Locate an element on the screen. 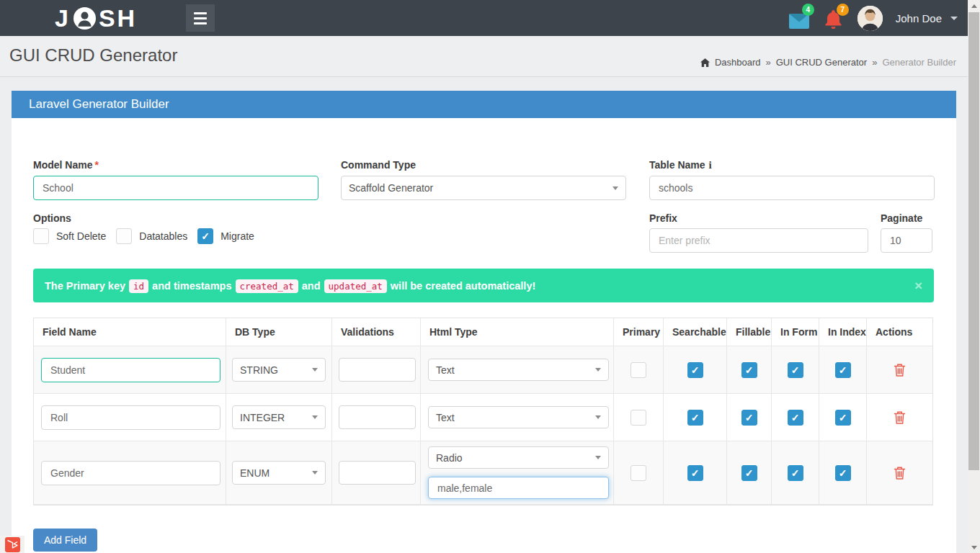 The image size is (980, 553). fields-table-header: Field NameDB TypeValidationsHtml TypePri… is located at coordinates (483, 333).